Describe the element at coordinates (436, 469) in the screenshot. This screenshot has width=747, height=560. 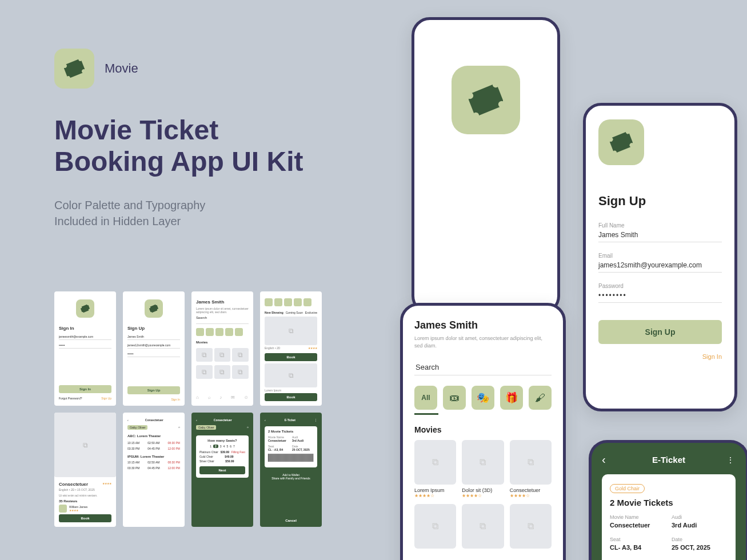
I see `movie-card: ⧉ Lorem Ipsum ★★★★☆` at that location.